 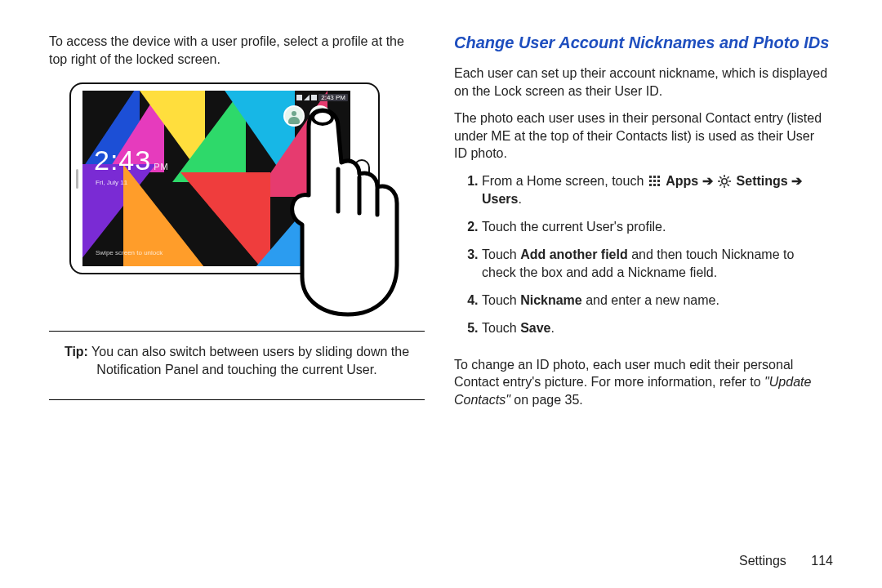 I want to click on footer-section: Settings, so click(x=763, y=560).